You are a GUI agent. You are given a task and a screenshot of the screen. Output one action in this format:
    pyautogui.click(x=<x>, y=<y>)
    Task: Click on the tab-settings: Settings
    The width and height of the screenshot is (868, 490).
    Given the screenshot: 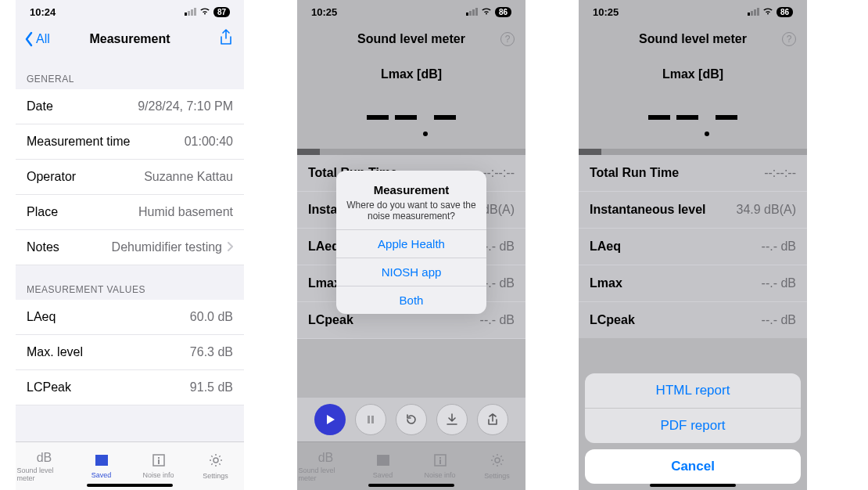 What is the action you would take?
    pyautogui.click(x=216, y=467)
    